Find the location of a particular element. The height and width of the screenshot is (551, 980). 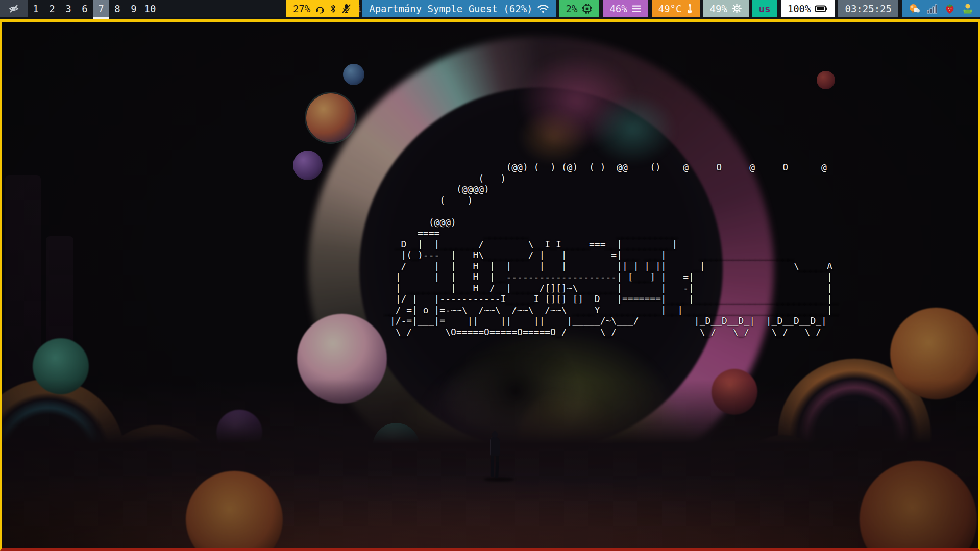

wifi-icon is located at coordinates (543, 9).